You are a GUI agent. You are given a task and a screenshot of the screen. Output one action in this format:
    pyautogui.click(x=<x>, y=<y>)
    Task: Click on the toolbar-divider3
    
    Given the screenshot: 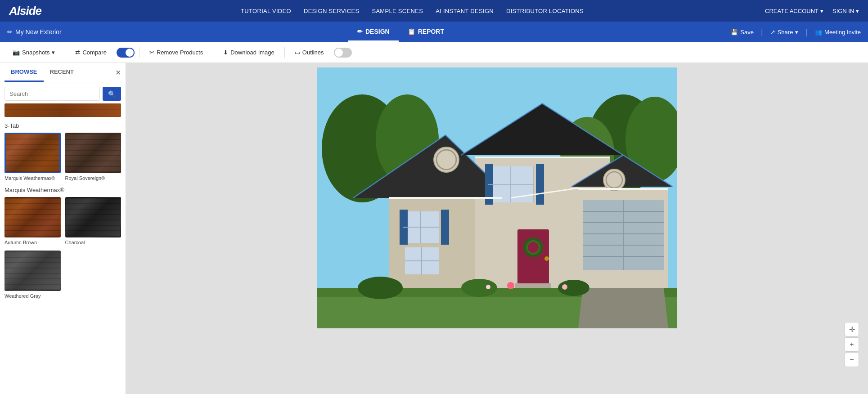 What is the action you would take?
    pyautogui.click(x=213, y=53)
    